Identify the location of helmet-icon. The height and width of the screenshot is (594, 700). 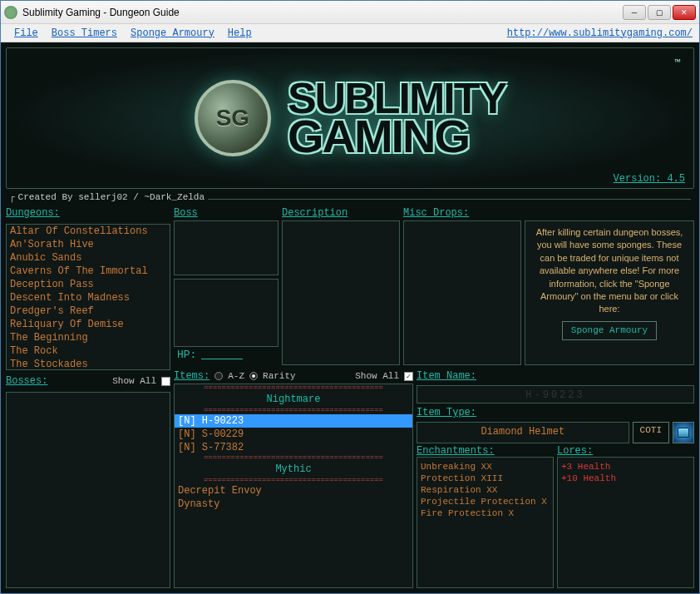
(683, 433).